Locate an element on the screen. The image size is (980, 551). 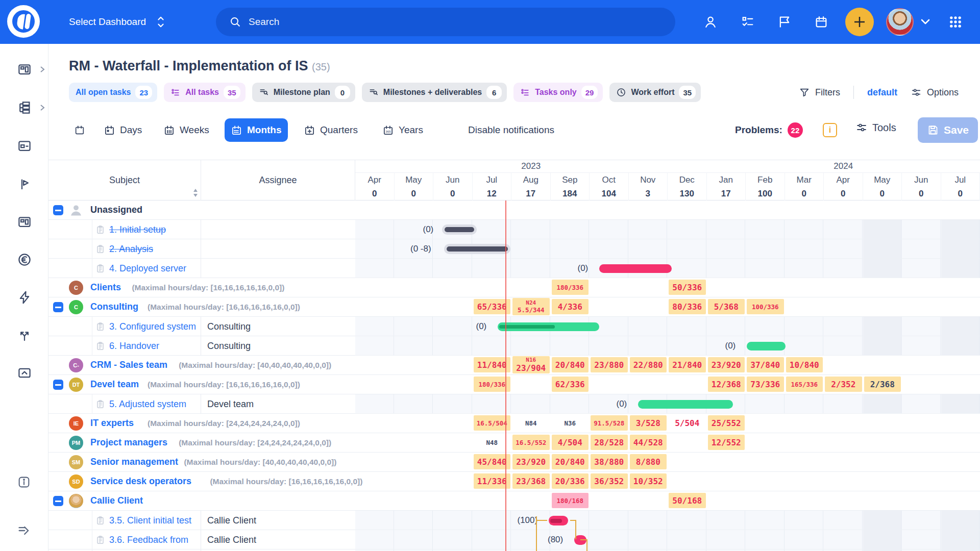
allocation-badge: 2/352 is located at coordinates (843, 384).